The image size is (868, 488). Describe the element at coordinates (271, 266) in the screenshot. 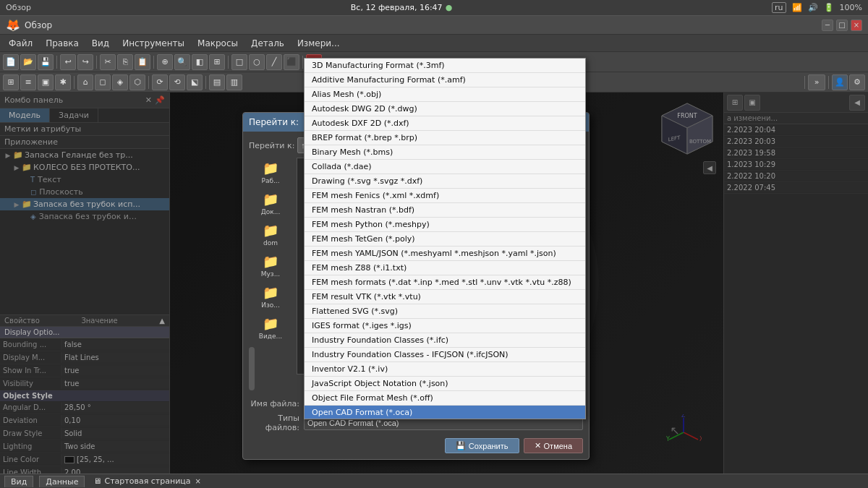

I see `folder-music: 📁 Муз...` at that location.